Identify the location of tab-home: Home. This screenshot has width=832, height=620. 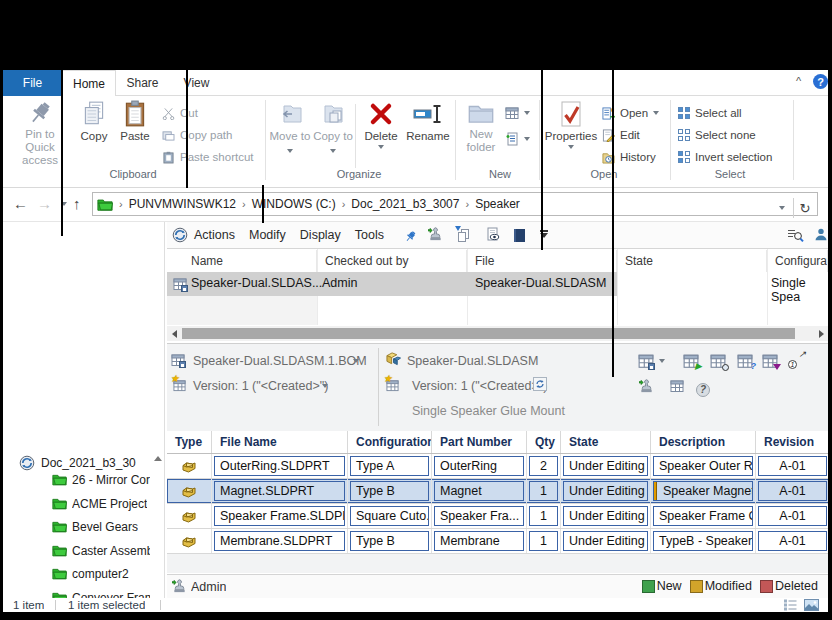
(89, 84).